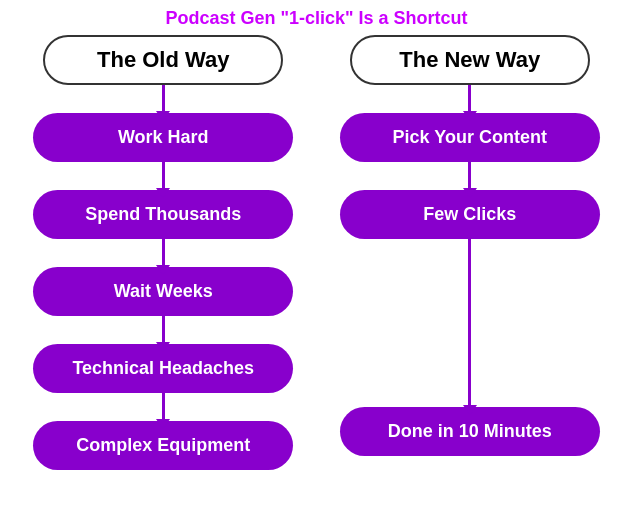  Describe the element at coordinates (164, 330) in the screenshot. I see `arrow-4-left` at that location.